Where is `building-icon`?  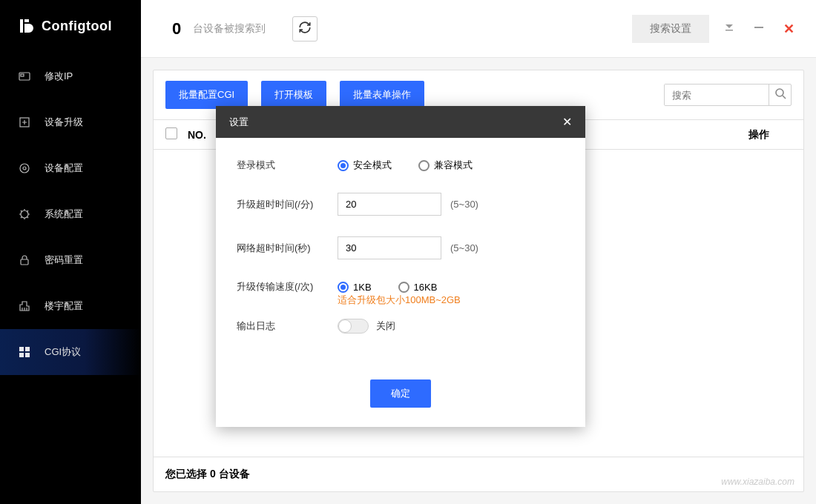
building-icon is located at coordinates (24, 306).